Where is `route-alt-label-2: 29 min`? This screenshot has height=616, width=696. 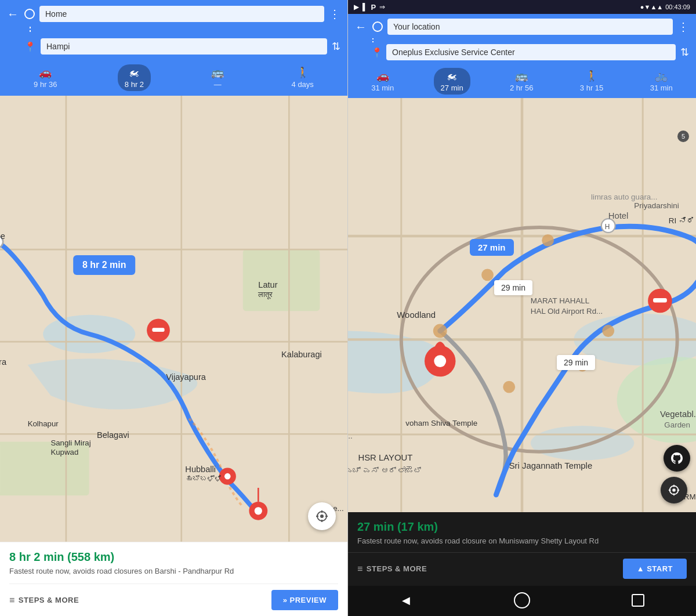
route-alt-label-2: 29 min is located at coordinates (576, 363).